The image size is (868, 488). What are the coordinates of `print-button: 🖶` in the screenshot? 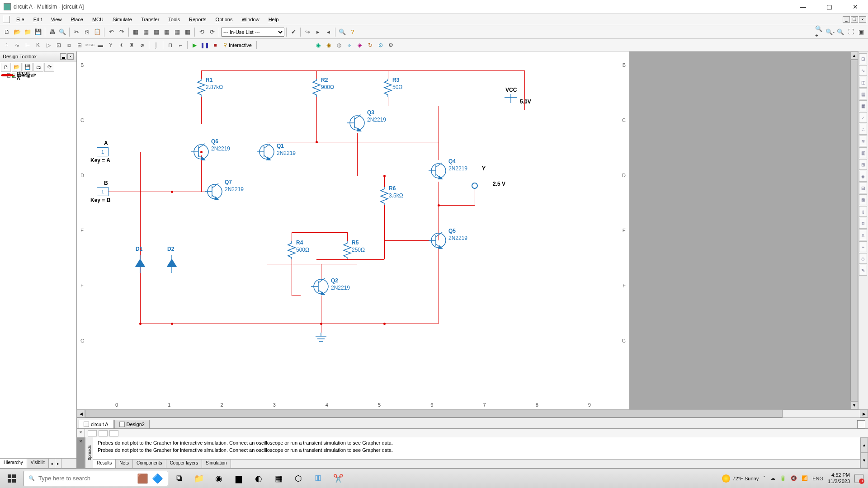 It's located at (52, 32).